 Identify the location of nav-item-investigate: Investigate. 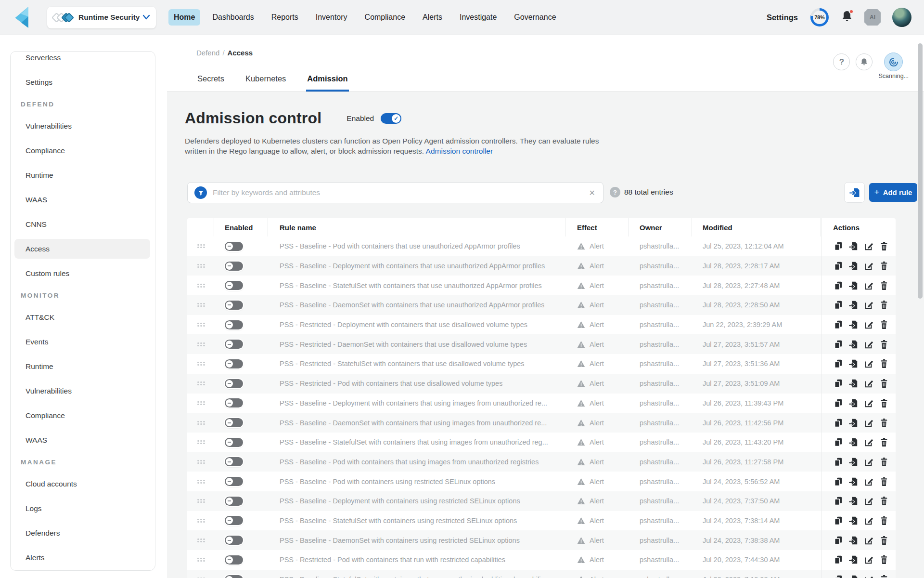
(478, 17).